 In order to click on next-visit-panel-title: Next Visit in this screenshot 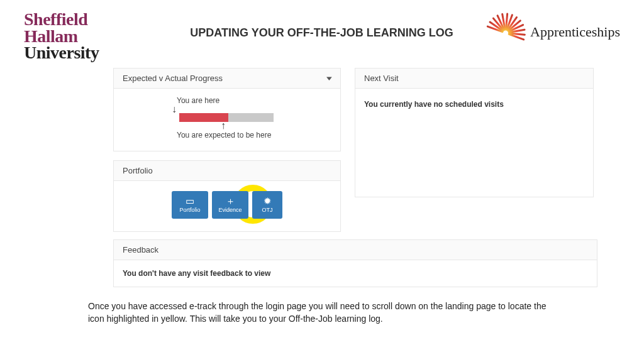, I will do `click(381, 78)`.